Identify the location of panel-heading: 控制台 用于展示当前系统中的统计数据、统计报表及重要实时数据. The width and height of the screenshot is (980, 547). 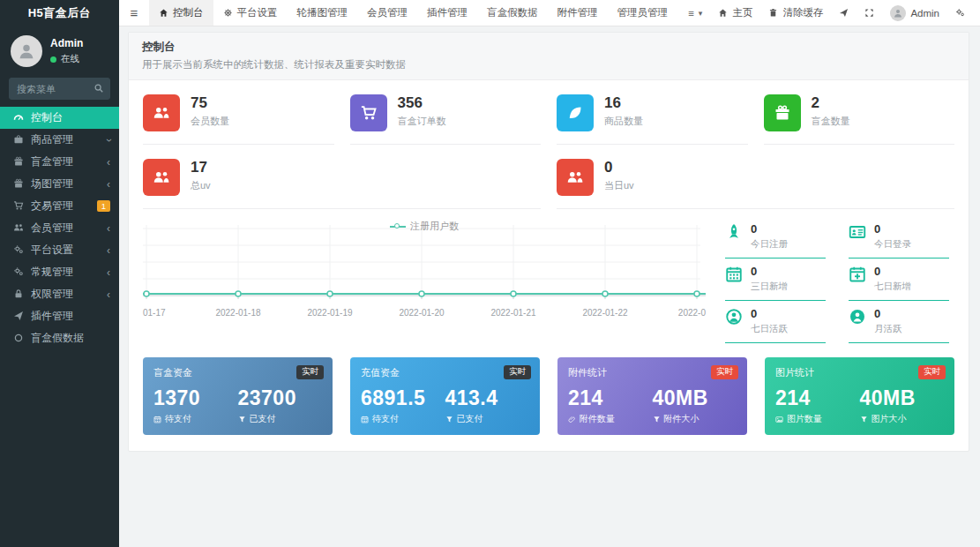
(549, 56).